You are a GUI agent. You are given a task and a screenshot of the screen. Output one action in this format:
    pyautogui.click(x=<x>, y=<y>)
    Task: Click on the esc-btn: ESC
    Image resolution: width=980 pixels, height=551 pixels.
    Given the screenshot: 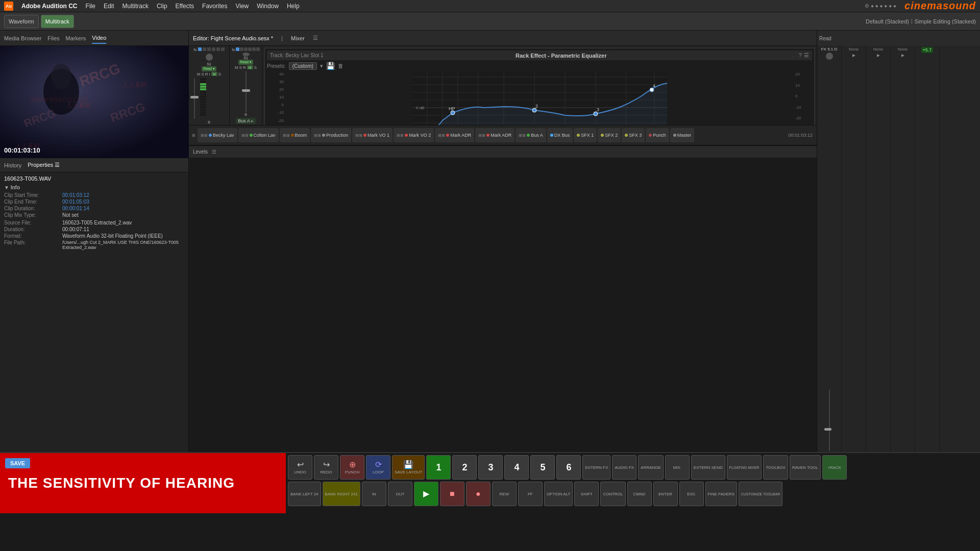 What is the action you would take?
    pyautogui.click(x=692, y=494)
    